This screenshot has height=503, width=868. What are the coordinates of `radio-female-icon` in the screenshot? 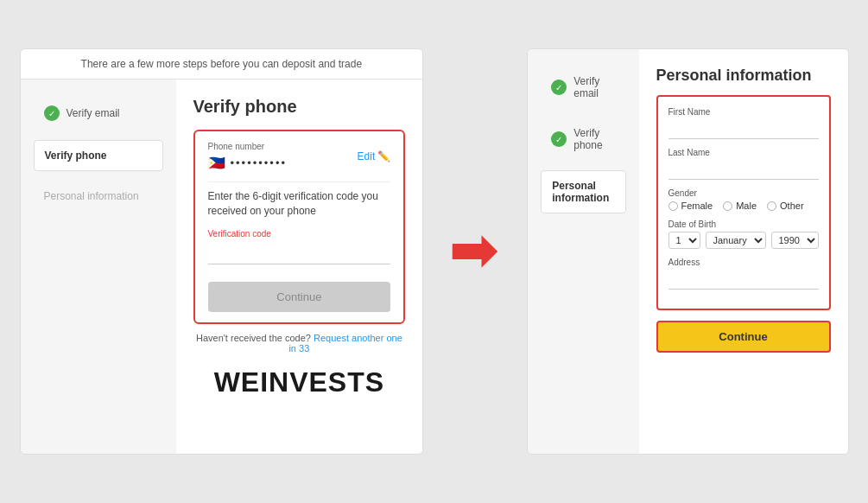 It's located at (674, 206).